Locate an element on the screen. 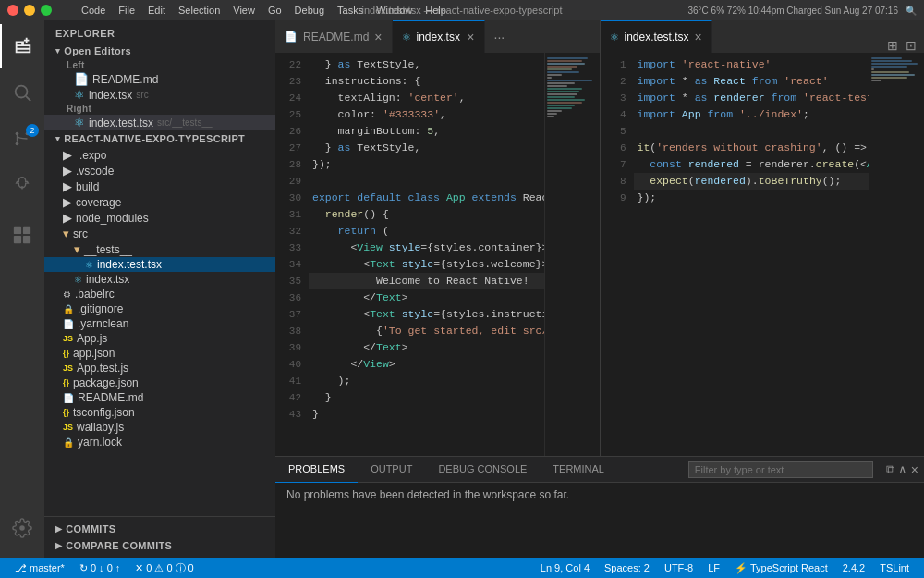 The height and width of the screenshot is (578, 924). compare-commits-section: ▶ COMPARE COMMITS is located at coordinates (160, 546).